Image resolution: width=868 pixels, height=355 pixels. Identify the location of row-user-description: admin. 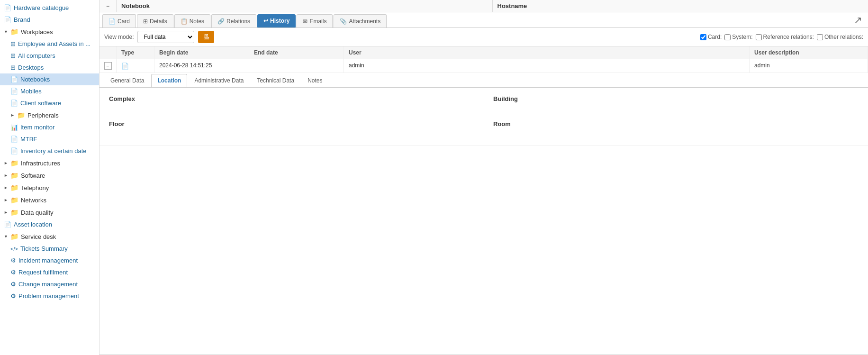
(809, 66).